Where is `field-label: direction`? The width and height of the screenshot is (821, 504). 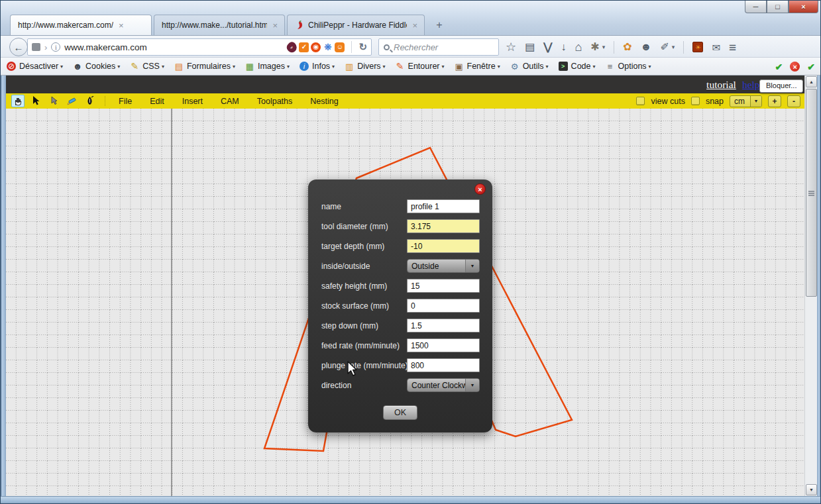 field-label: direction is located at coordinates (337, 385).